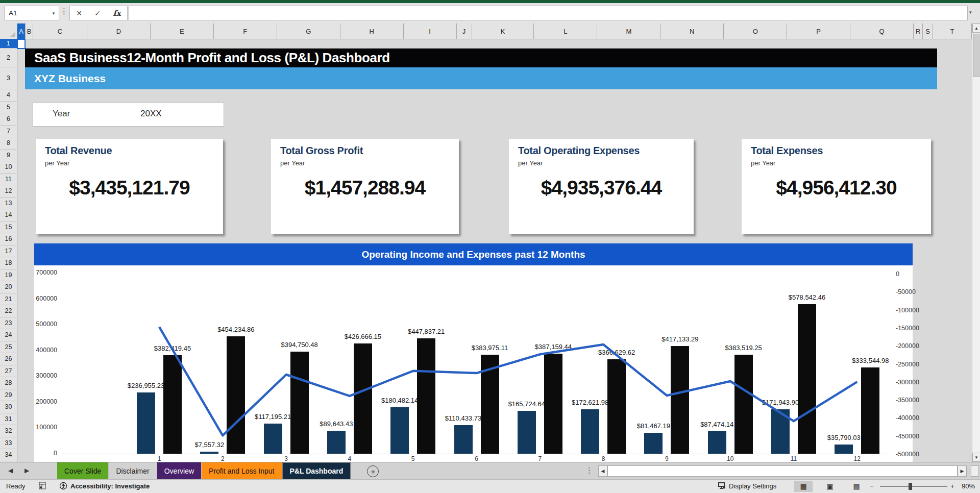 The image size is (980, 493). Describe the element at coordinates (503, 31) in the screenshot. I see `column-header-k: K` at that location.